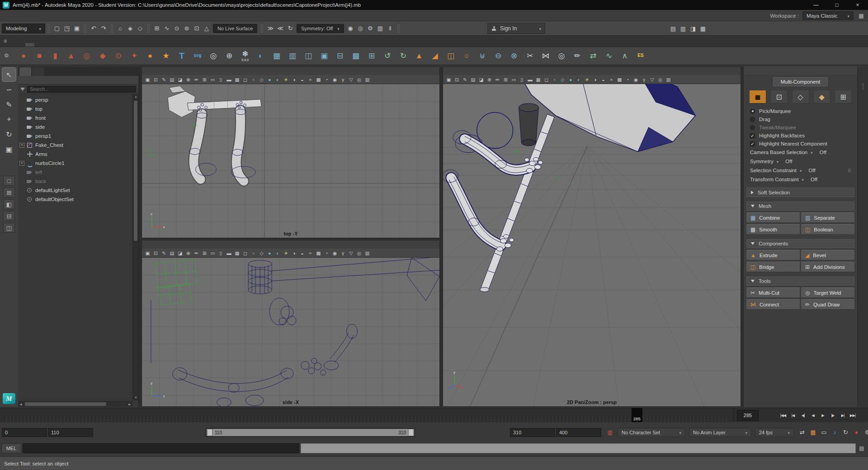 The height and width of the screenshot is (470, 868). What do you see at coordinates (71, 56) in the screenshot?
I see `poly-cone-icon: ▲` at bounding box center [71, 56].